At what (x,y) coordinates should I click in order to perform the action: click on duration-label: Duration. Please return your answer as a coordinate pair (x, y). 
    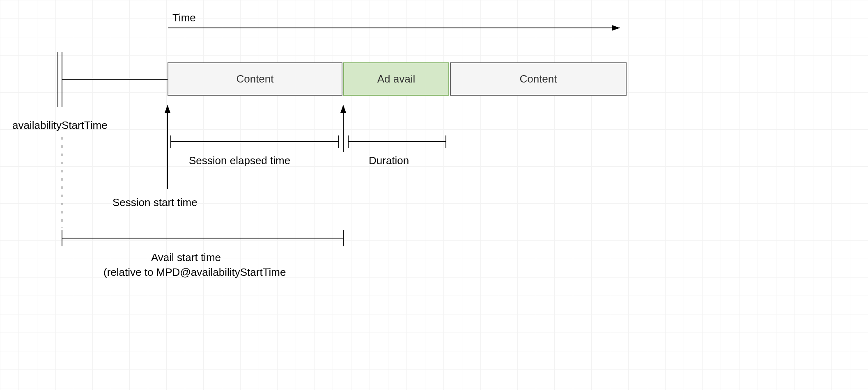
    Looking at the image, I should click on (389, 161).